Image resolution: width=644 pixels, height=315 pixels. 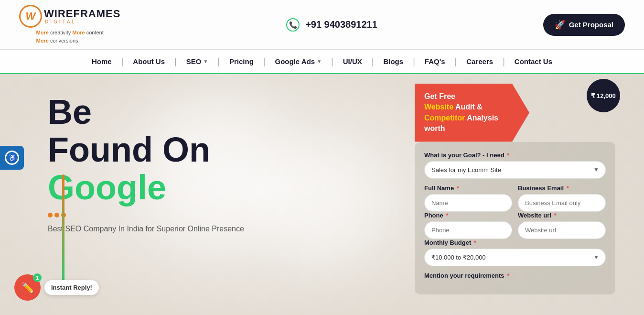 I want to click on goal-select: Sales for my Ecomm Site Lead Generation …, so click(x=515, y=170).